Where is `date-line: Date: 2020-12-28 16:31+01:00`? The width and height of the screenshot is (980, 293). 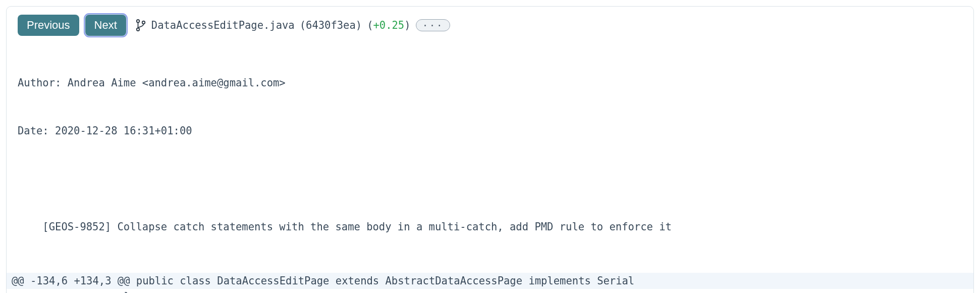 date-line: Date: 2020-12-28 16:31+01:00 is located at coordinates (490, 131).